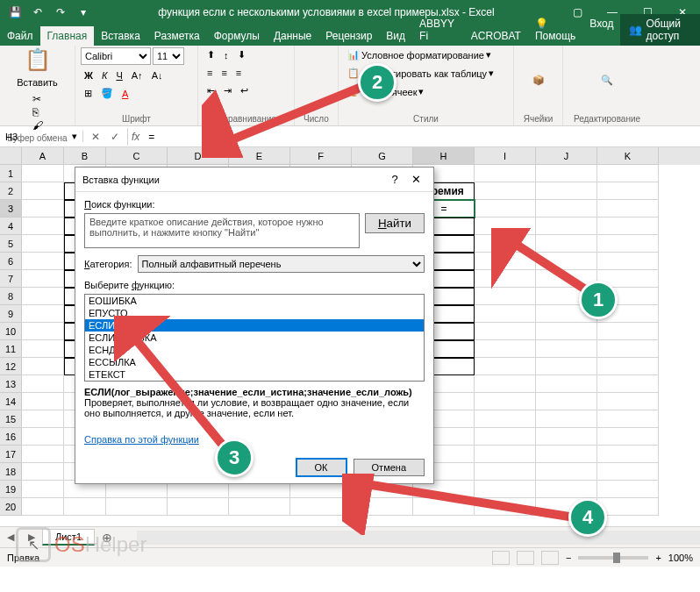 This screenshot has height=592, width=700. Describe the element at coordinates (613, 558) in the screenshot. I see `zoom-slider` at that location.